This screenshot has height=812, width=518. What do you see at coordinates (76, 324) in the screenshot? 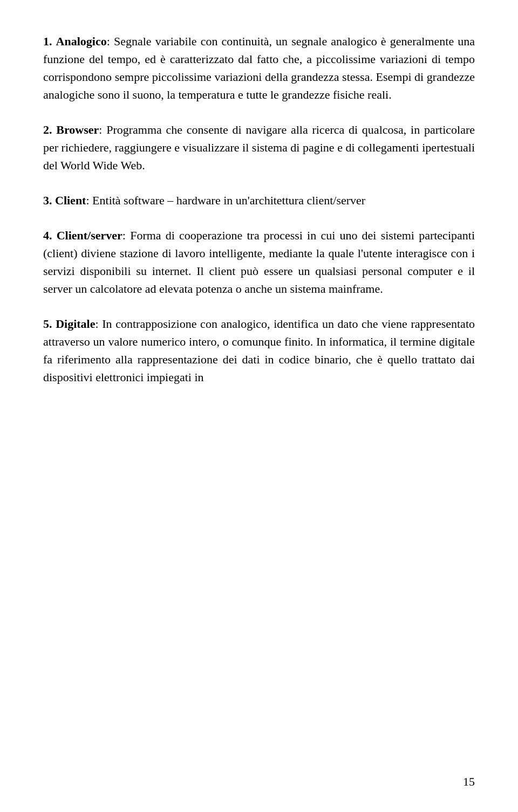
I see `entry-5-term: Digitale` at bounding box center [76, 324].